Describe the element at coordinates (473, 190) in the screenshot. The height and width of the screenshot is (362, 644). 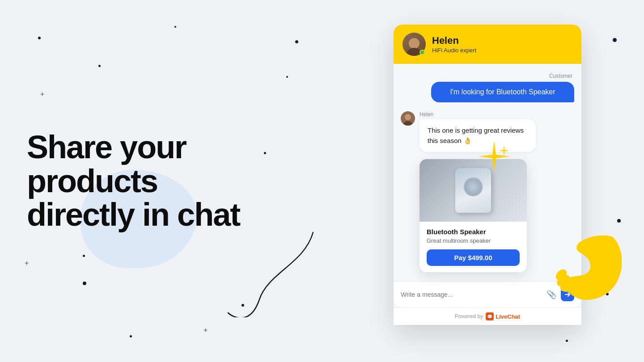
I see `speaker-image` at that location.